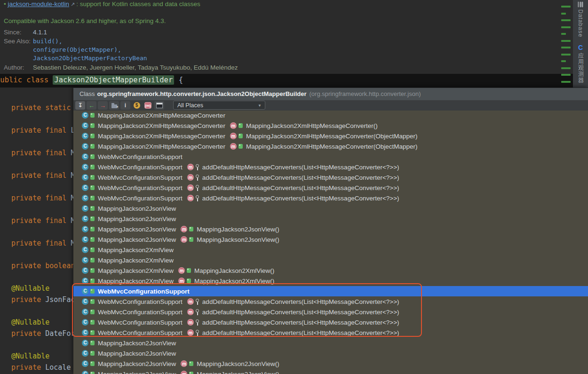  I want to click on method-signature-label: MappingJackson2JsonView(), so click(238, 373).